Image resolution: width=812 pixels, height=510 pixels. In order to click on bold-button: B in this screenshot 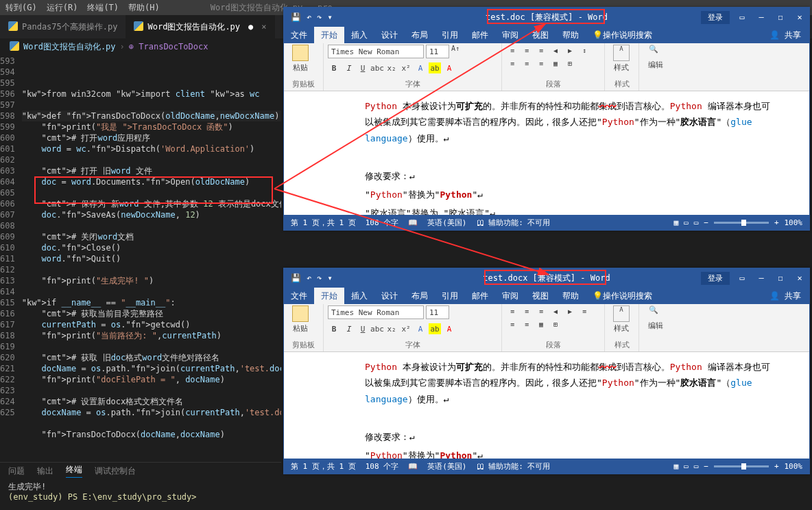, I will do `click(334, 68)`.